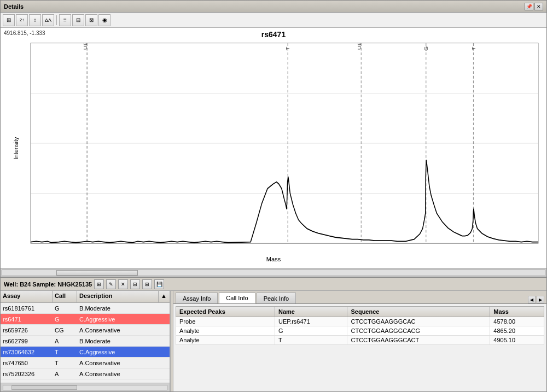 Image resolution: width=547 pixels, height=392 pixels. What do you see at coordinates (274, 273) in the screenshot?
I see `scrollbar-track` at bounding box center [274, 273].